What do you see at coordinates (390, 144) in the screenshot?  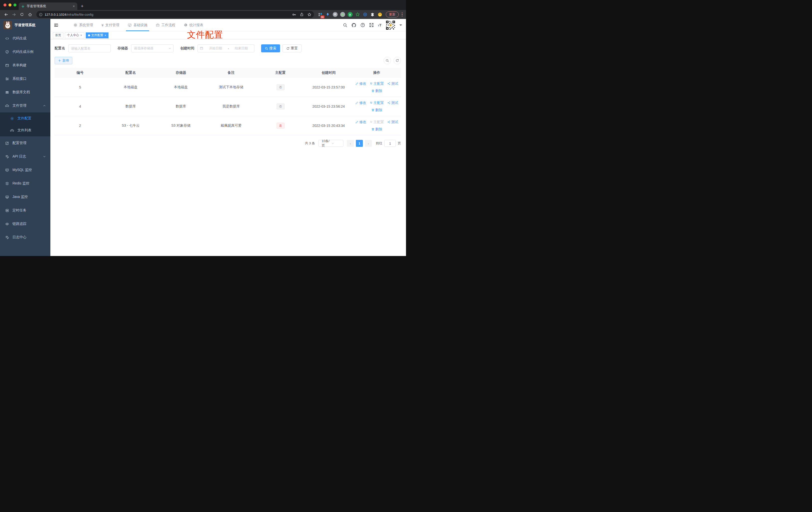 I see `goto-page-input` at bounding box center [390, 144].